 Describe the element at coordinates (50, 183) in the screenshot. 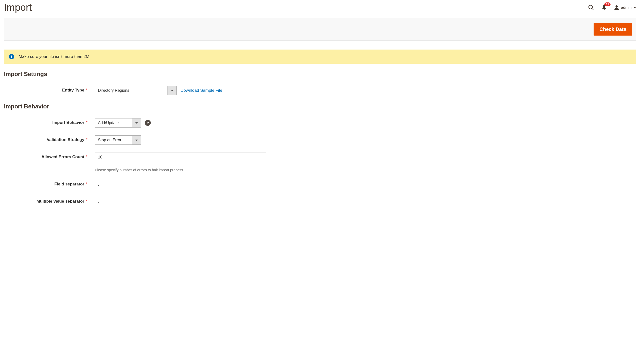

I see `field-separator-label: Field separator*` at that location.